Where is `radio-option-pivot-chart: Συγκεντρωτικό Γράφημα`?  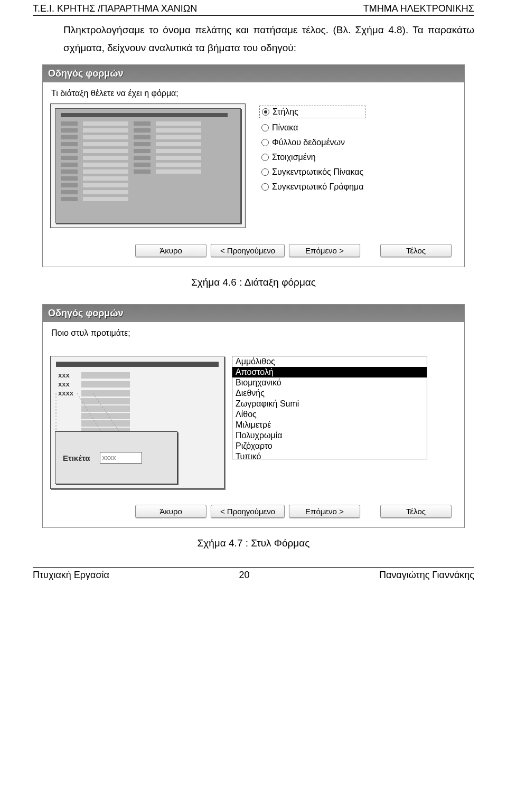
radio-option-pivot-chart: Συγκεντρωτικό Γράφημα is located at coordinates (313, 187).